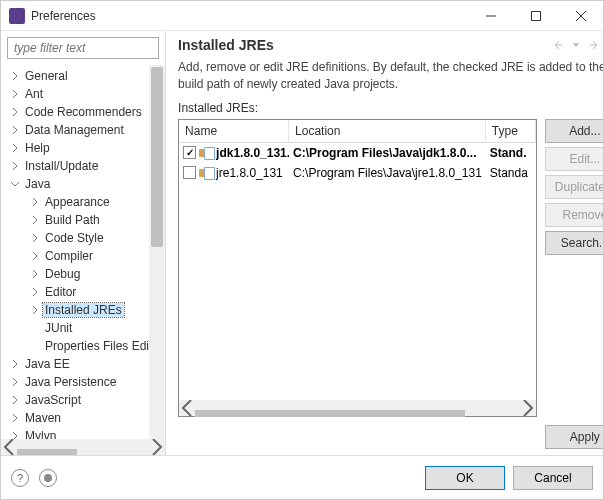 The image size is (604, 500). Describe the element at coordinates (48, 478) in the screenshot. I see `oomph-record-icon` at that location.